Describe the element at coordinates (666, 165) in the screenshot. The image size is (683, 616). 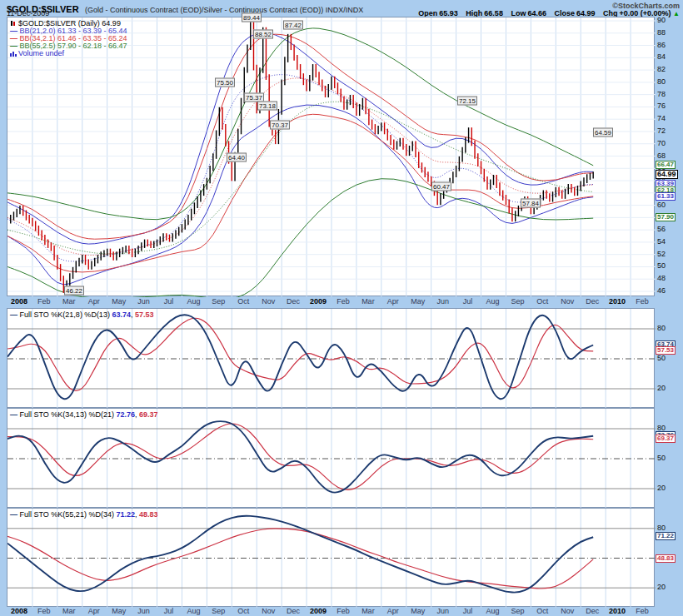
I see `price-value-box: 66.47` at that location.